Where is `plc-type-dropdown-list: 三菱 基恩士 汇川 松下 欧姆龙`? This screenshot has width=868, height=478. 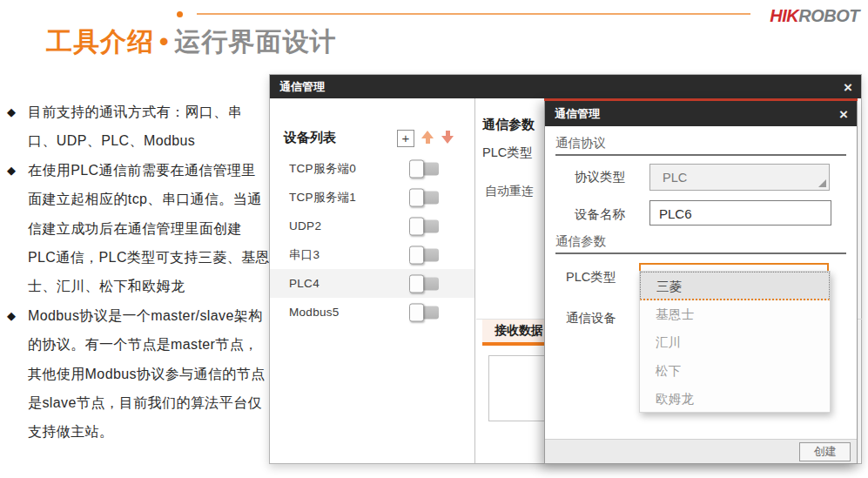 plc-type-dropdown-list: 三菱 基恩士 汇川 松下 欧姆龙 is located at coordinates (735, 341).